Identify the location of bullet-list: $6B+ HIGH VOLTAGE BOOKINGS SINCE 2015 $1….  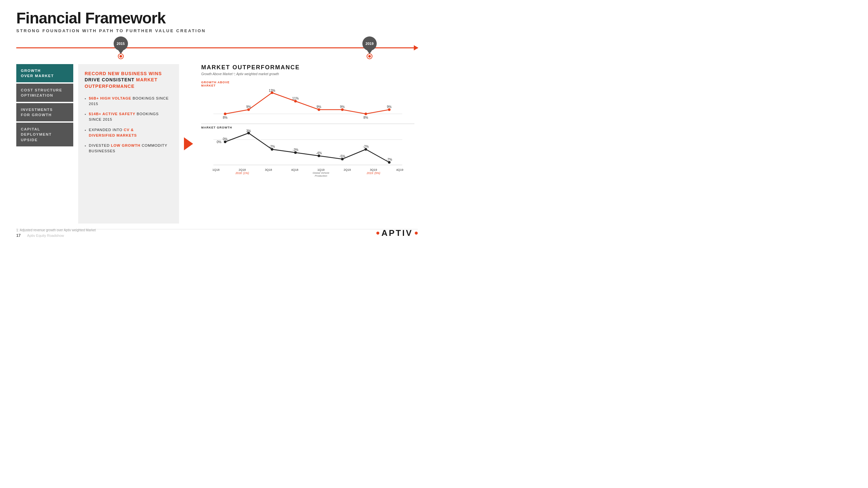
(129, 125).